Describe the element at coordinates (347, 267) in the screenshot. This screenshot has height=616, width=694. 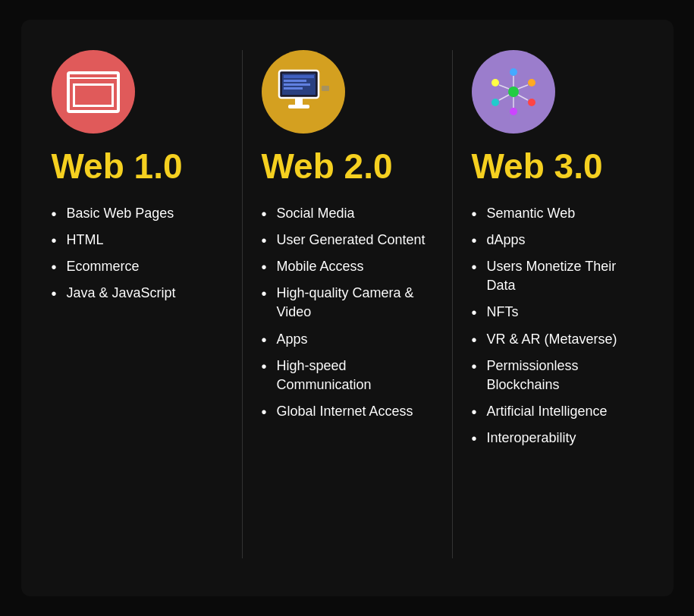
I see `list-item: Mobile Access` at that location.